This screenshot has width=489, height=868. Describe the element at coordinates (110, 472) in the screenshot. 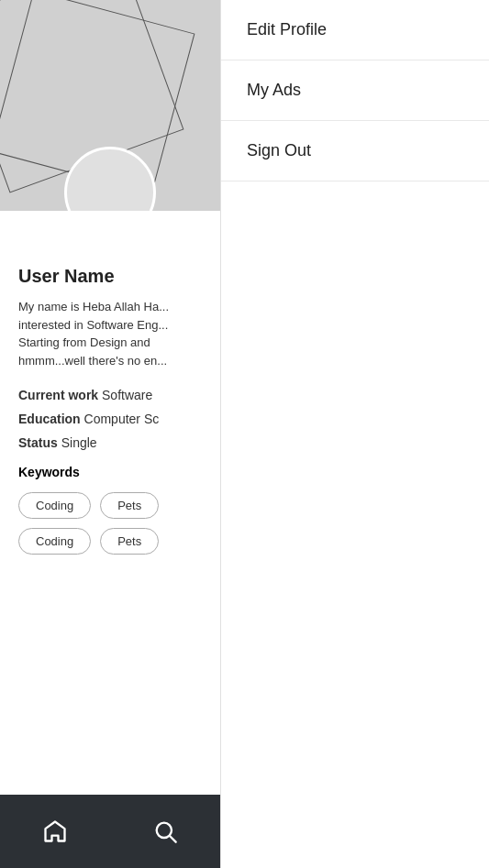

I see `keywords-label: Keywords` at that location.